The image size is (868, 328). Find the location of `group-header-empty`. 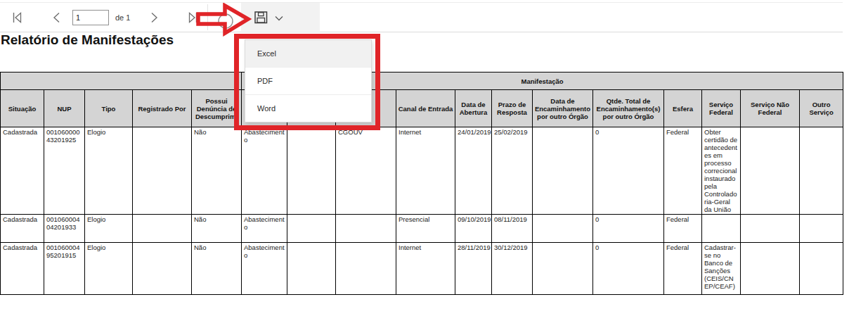

group-header-empty is located at coordinates (121, 82).